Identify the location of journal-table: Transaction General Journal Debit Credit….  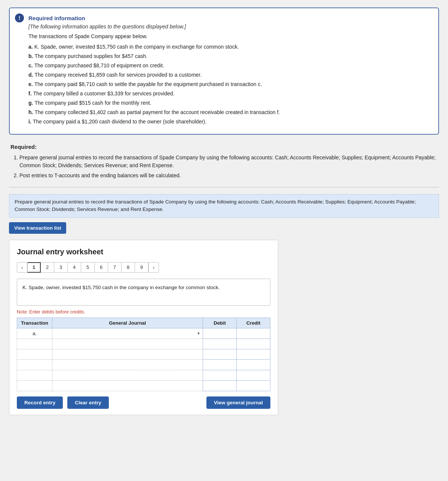
(144, 355).